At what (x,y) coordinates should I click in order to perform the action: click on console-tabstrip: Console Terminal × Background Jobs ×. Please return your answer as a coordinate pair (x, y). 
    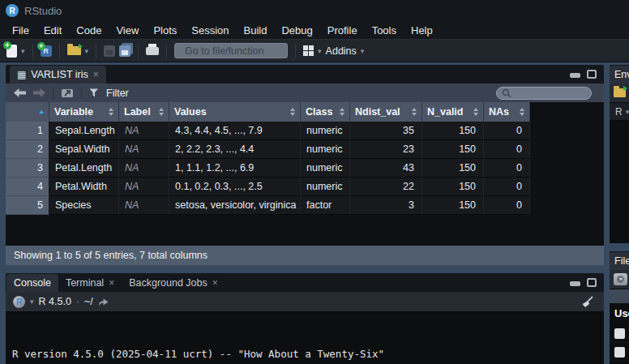
    Looking at the image, I should click on (305, 282).